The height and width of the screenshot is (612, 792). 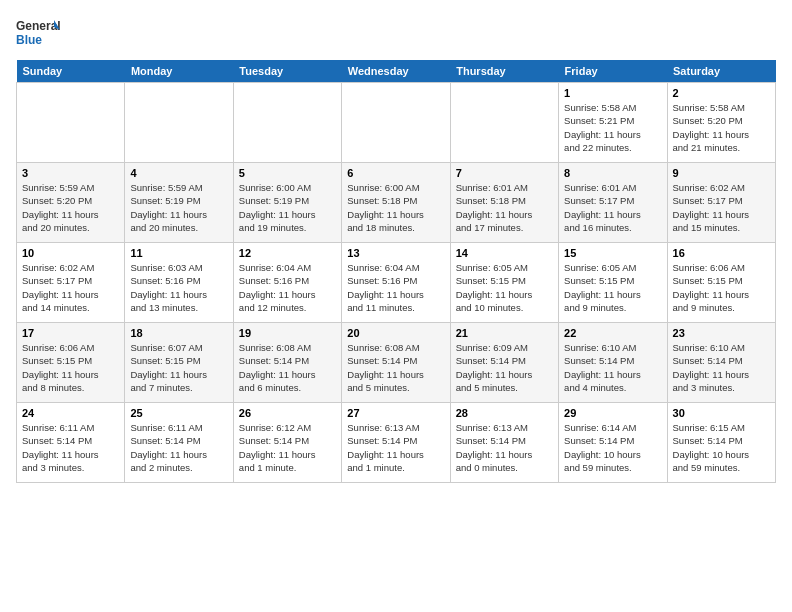 I want to click on day-number: 16, so click(x=722, y=253).